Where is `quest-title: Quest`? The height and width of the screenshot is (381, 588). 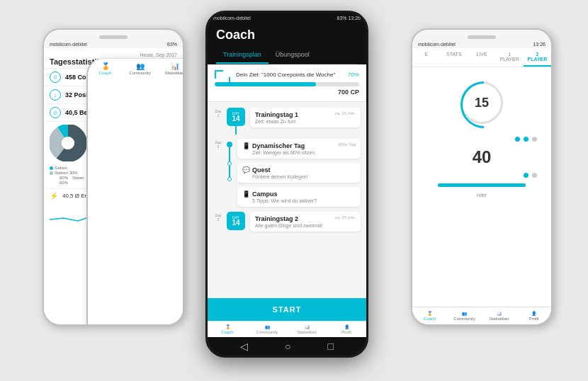 quest-title: Quest is located at coordinates (281, 170).